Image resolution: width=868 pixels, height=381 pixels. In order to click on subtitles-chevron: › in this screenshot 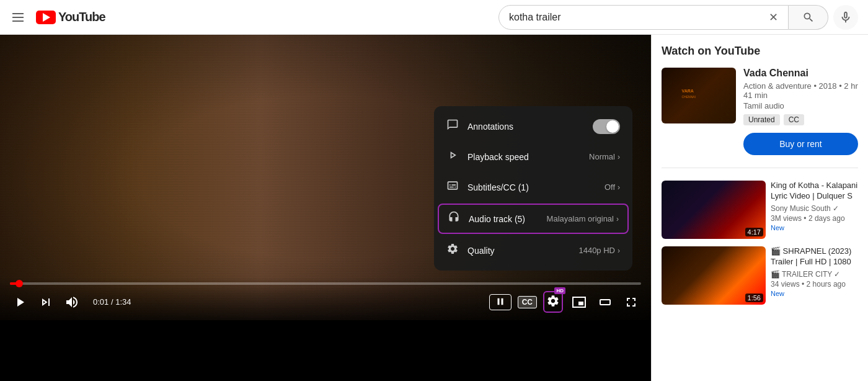, I will do `click(619, 187)`.